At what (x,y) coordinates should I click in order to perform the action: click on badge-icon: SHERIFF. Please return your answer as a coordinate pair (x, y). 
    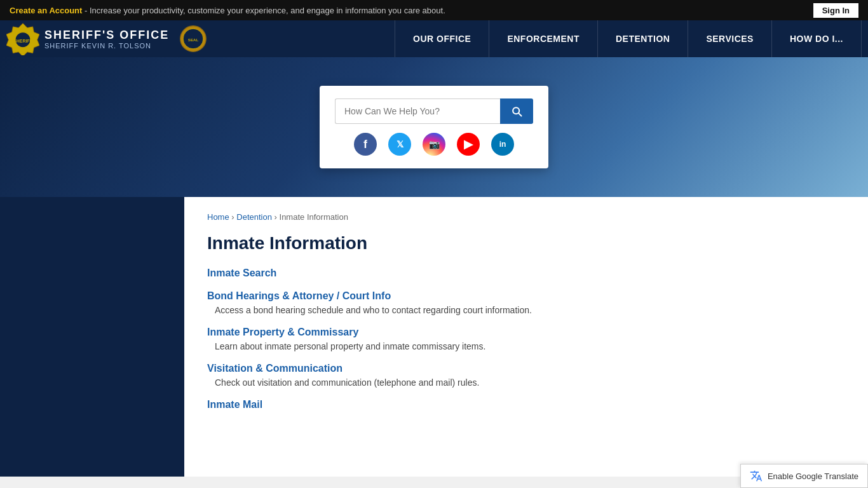
    Looking at the image, I should click on (23, 39).